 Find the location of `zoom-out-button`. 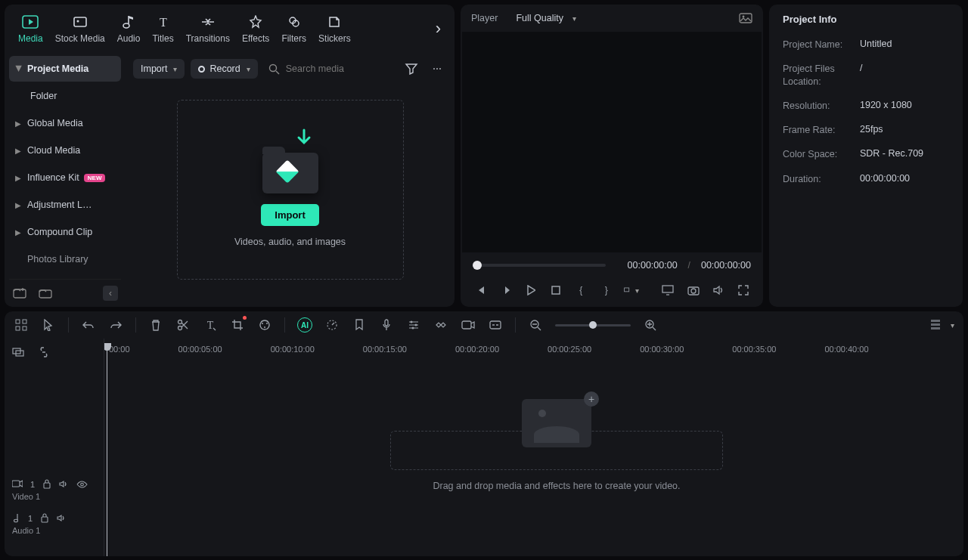

zoom-out-button is located at coordinates (535, 325).